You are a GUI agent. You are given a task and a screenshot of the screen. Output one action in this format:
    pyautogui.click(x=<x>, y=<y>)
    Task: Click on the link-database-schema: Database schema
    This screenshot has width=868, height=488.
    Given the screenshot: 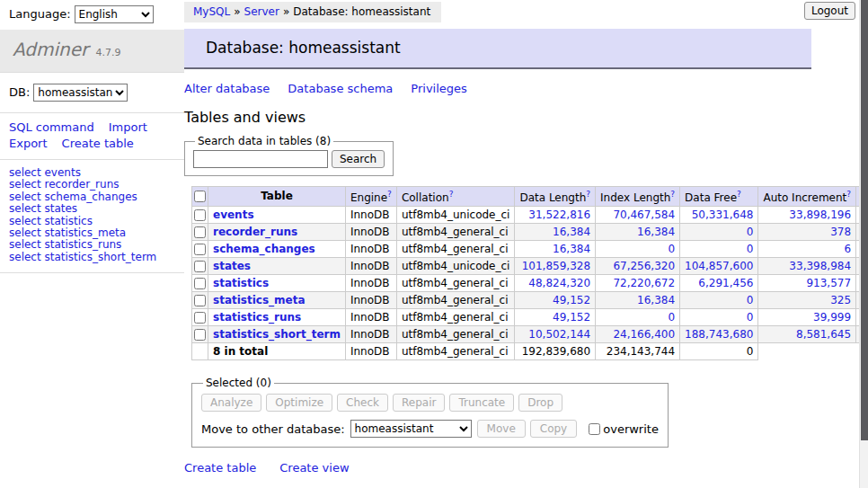 What is the action you would take?
    pyautogui.click(x=340, y=88)
    